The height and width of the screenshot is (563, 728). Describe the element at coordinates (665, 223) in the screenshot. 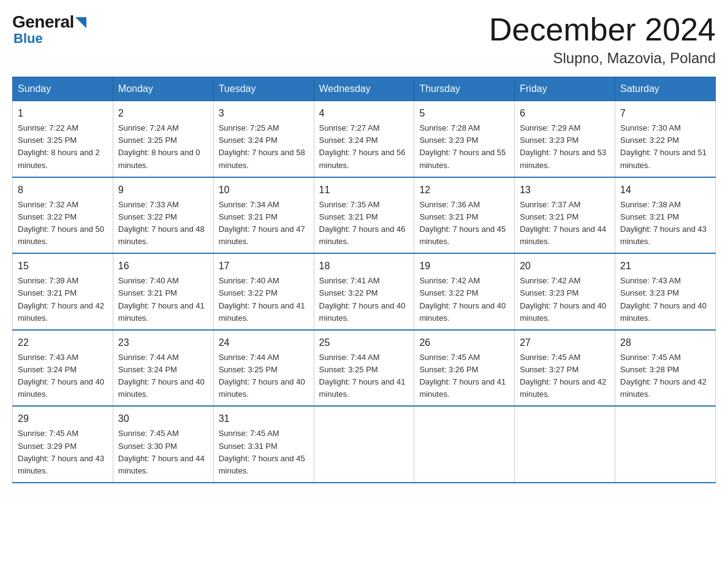

I see `day-info: Sunrise: 7:38 AMSunset: 3:21 PMDaylight:…` at that location.